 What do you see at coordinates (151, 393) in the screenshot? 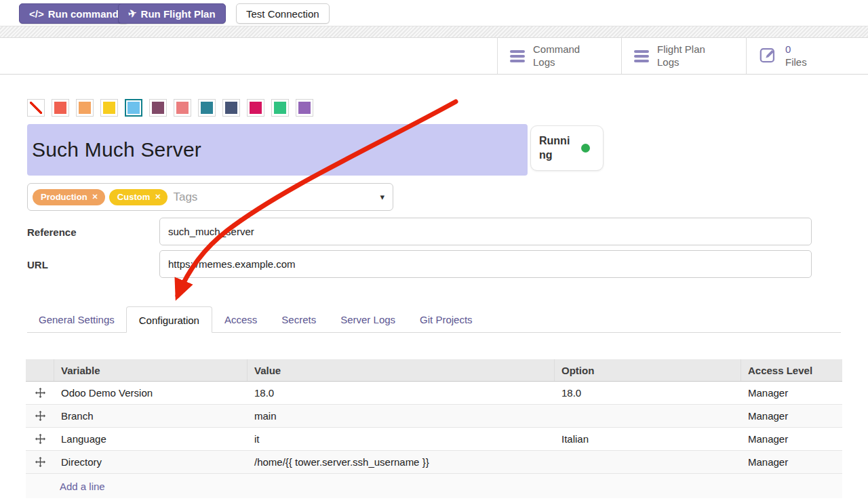
I see `cell-variable: Odoo Demo Version` at bounding box center [151, 393].